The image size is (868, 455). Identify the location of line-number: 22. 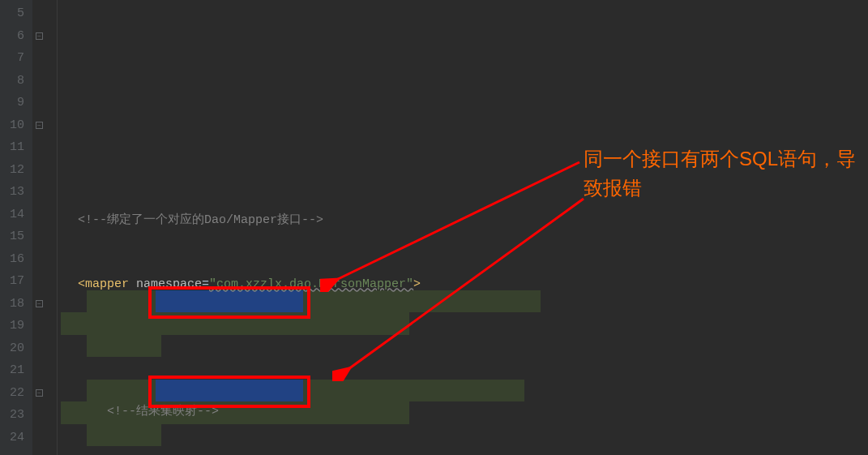
(12, 393).